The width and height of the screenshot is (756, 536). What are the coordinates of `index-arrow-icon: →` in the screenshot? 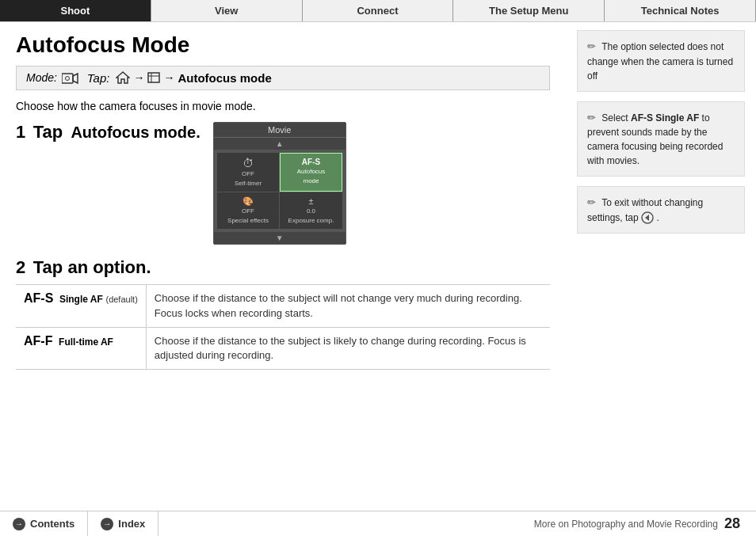 It's located at (107, 524).